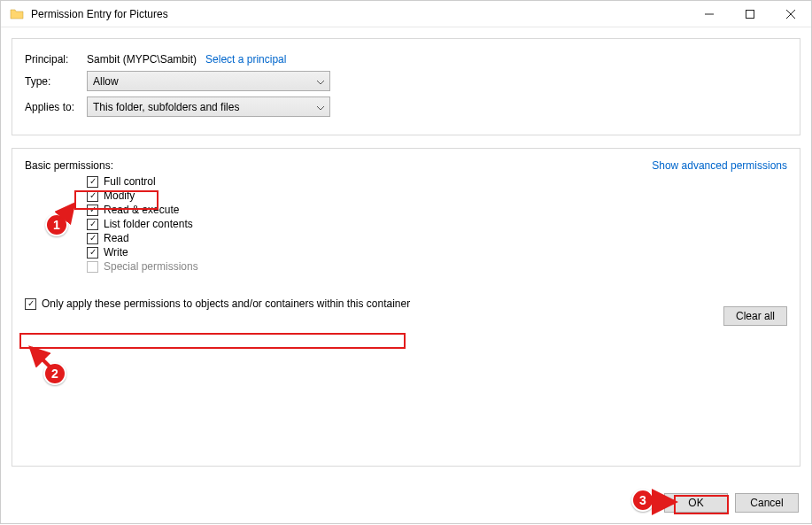  I want to click on show-advanced-link: Show advanced permissions, so click(719, 166).